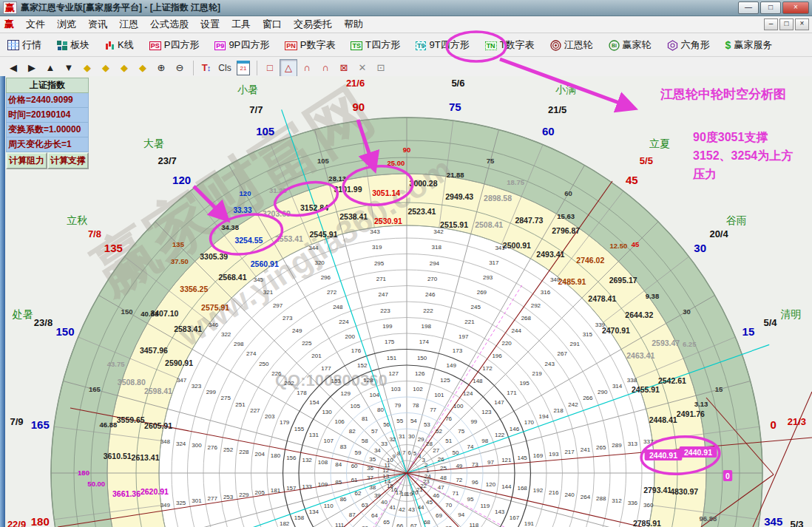 The height and width of the screenshot is (527, 812). I want to click on svg-text: 104, so click(375, 395).